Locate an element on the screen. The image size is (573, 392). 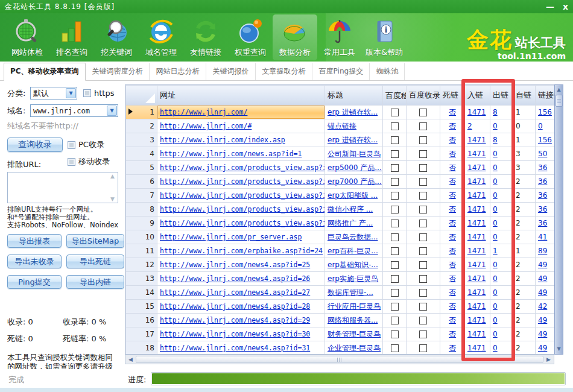
row-number: 8 is located at coordinates (142, 210).